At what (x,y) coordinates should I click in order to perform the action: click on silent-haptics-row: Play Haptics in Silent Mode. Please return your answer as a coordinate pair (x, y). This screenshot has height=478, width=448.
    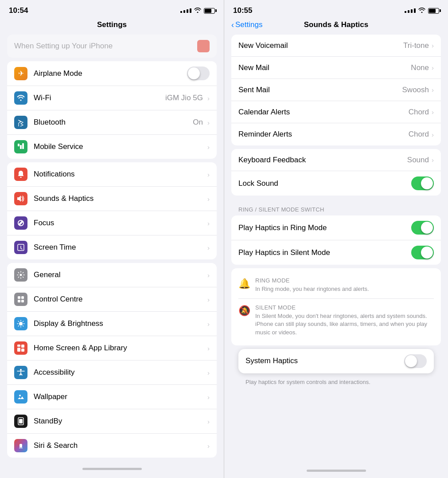
    Looking at the image, I should click on (336, 253).